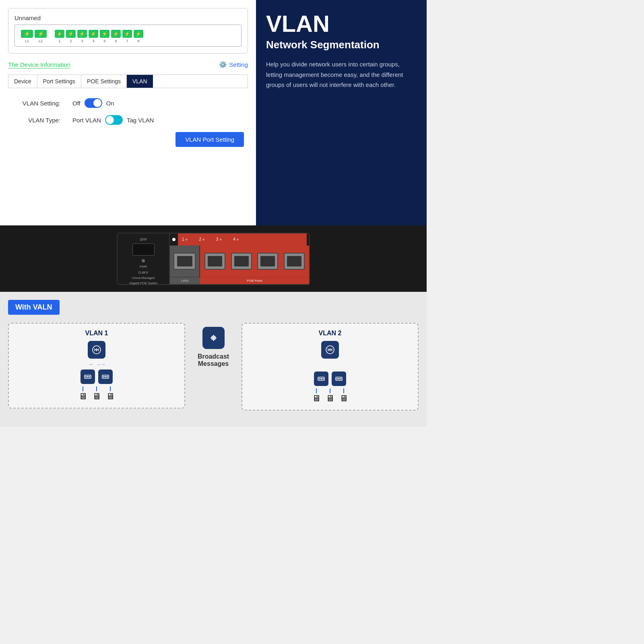 The height and width of the screenshot is (644, 644). Describe the element at coordinates (213, 367) in the screenshot. I see `diagram-row: VLAN 1 →` at that location.